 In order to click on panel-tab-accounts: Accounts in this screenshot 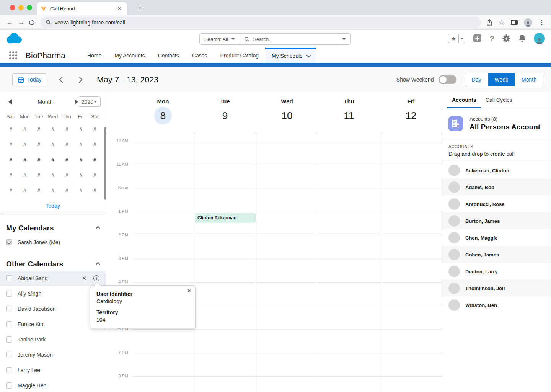, I will do `click(464, 100)`.